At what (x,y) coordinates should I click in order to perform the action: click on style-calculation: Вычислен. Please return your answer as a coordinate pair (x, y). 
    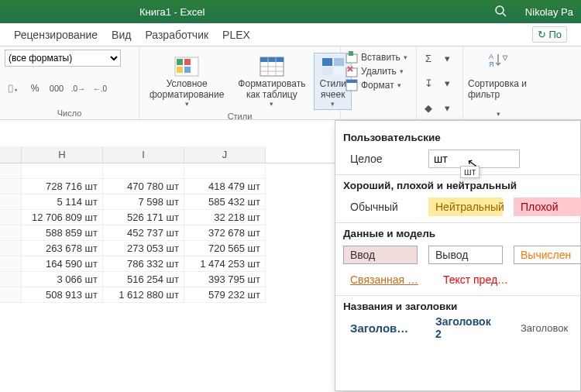
    Looking at the image, I should click on (547, 255).